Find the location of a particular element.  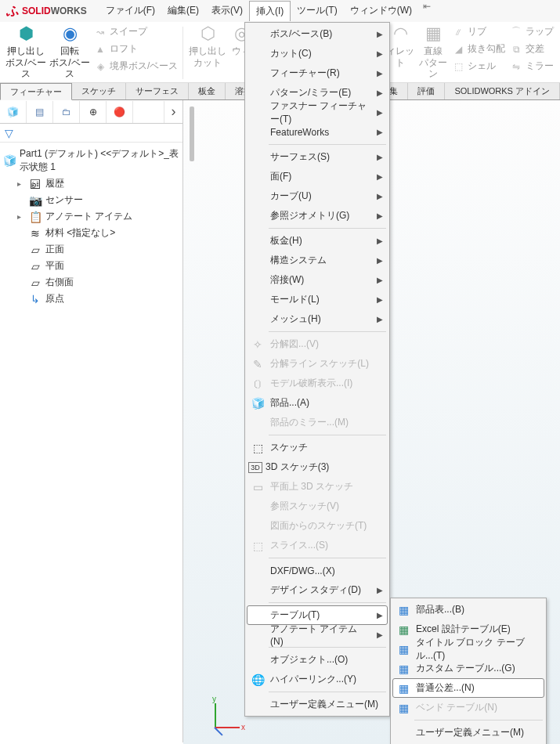

insert-menu-item-13: 構造システム▶ is located at coordinates (317, 260).